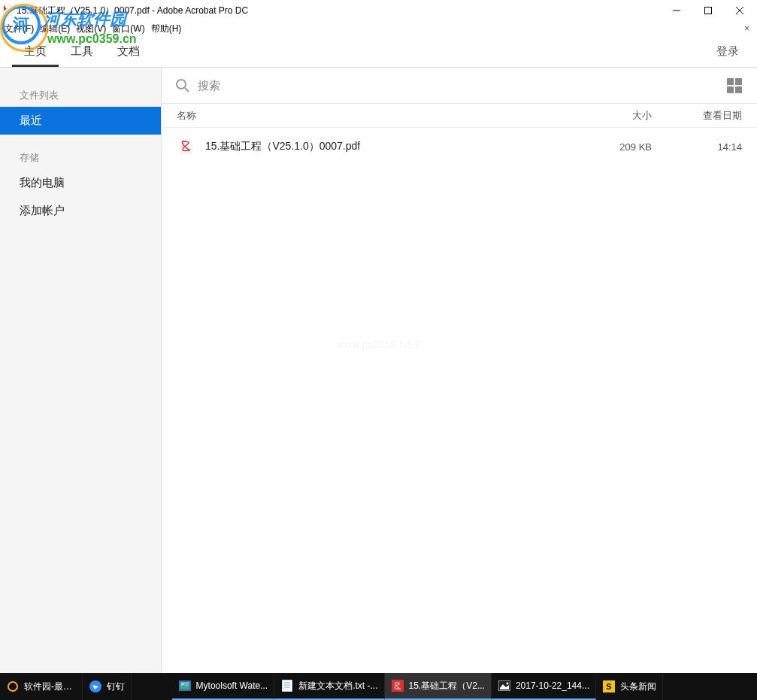 The height and width of the screenshot is (700, 757). I want to click on grid-icon, so click(734, 86).